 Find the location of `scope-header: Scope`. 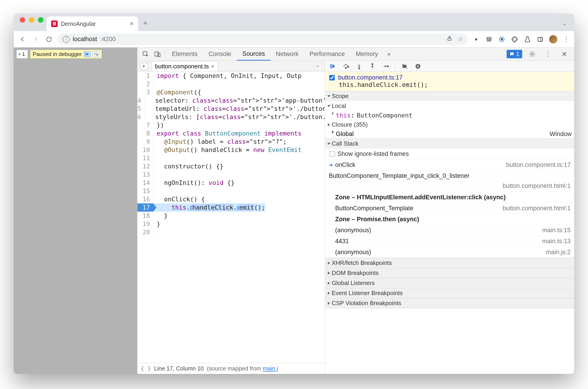

scope-header: Scope is located at coordinates (450, 96).